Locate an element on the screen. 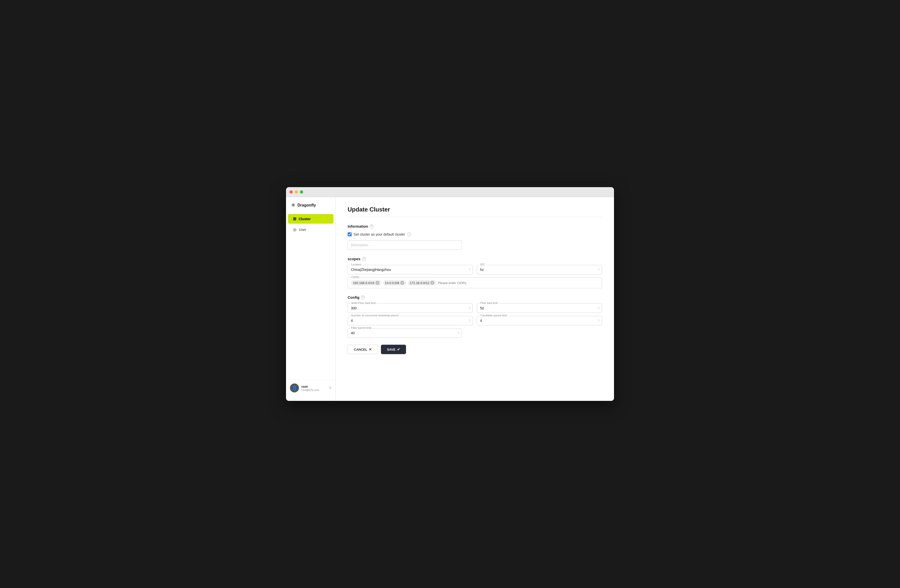 The width and height of the screenshot is (900, 588). cidr-tag-3-value: 172.16.0.0/12 is located at coordinates (420, 283).